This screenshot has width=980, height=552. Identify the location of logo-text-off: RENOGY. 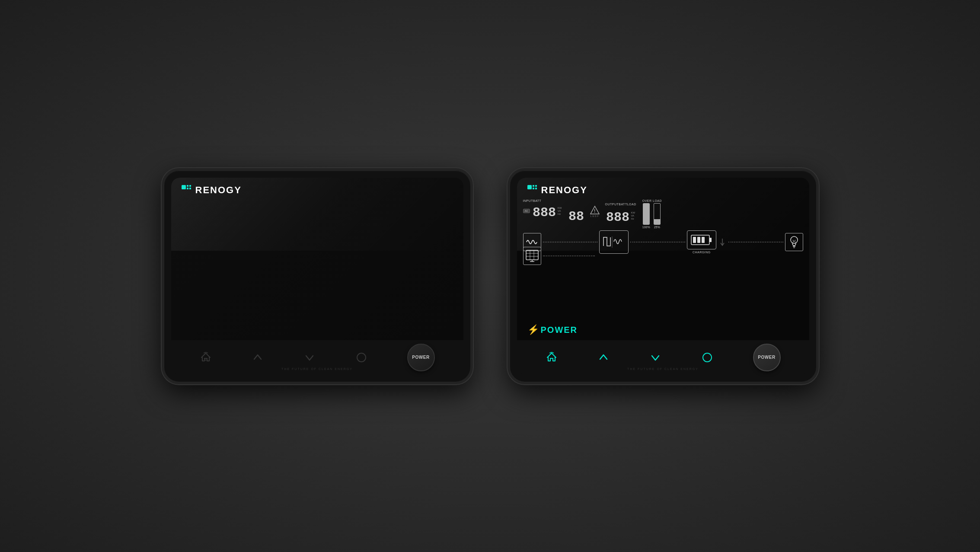
(219, 190).